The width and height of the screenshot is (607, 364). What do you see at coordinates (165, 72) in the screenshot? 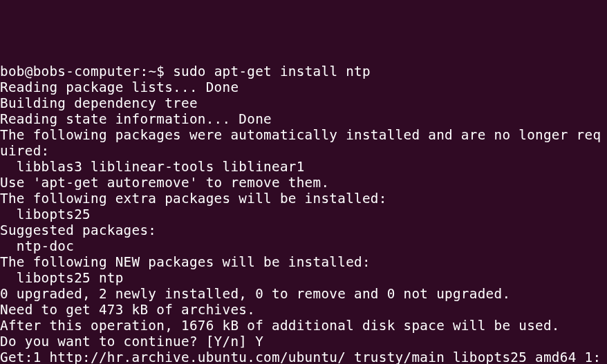
I see `prompt-end: $` at bounding box center [165, 72].